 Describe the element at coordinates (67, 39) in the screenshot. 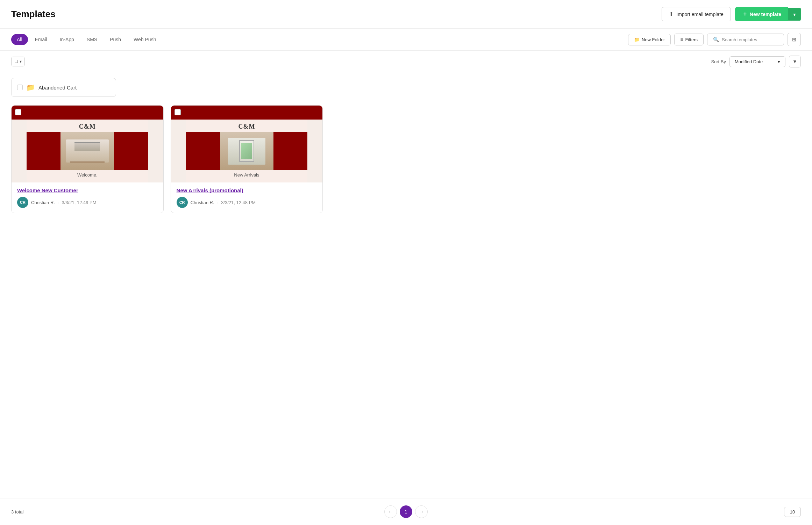

I see `tab-inapp: In-App` at that location.